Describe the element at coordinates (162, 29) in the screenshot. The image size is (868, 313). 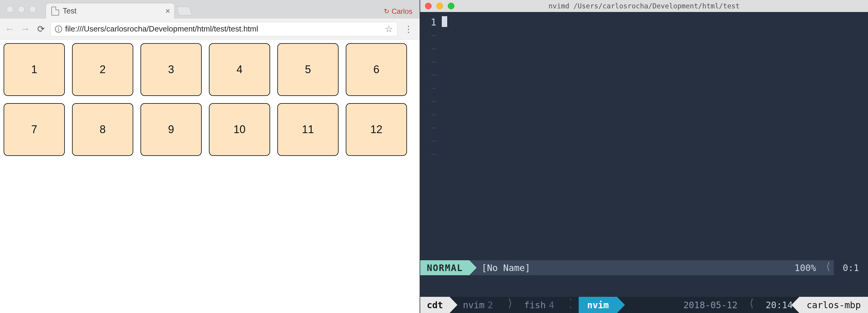
I see `url-text: file:///Users/carlosrocha/Development/ht…` at that location.